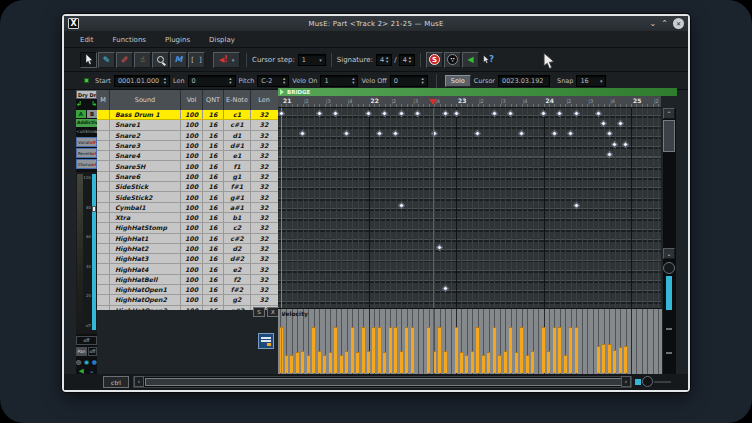  I want to click on snap-select: 16▾, so click(591, 81).